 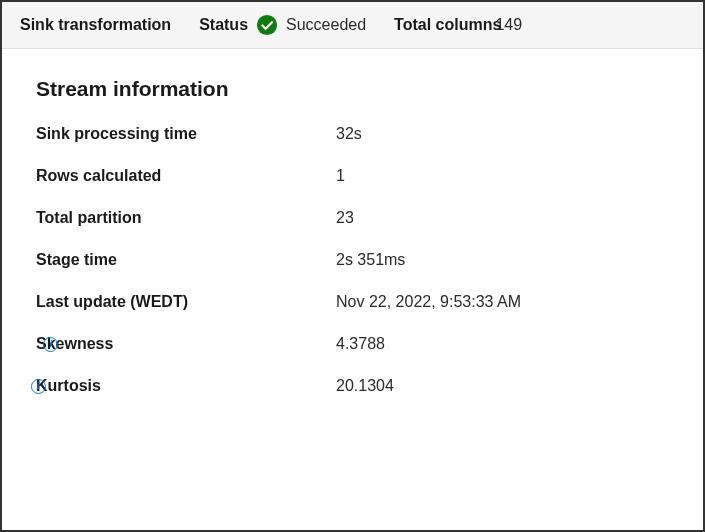 I want to click on table-row: Total partition 23, so click(x=352, y=218).